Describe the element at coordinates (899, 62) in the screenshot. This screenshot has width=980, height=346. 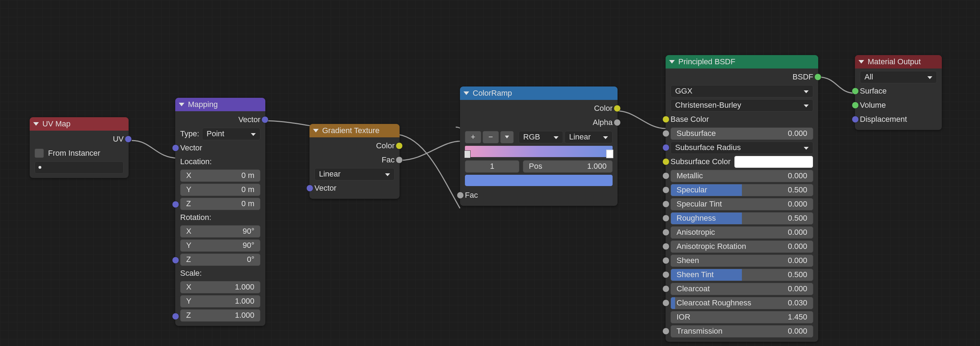
I see `output-header: Material Output` at that location.